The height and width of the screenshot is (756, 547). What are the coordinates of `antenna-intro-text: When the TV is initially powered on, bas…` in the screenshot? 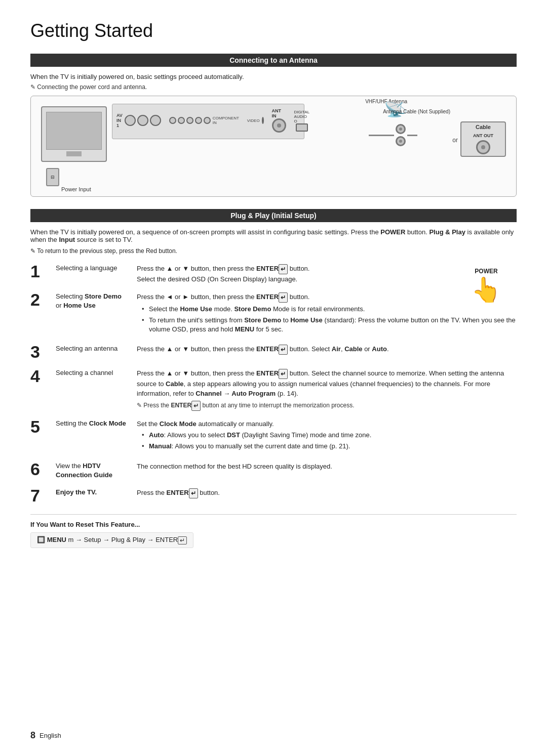 It's located at (274, 77).